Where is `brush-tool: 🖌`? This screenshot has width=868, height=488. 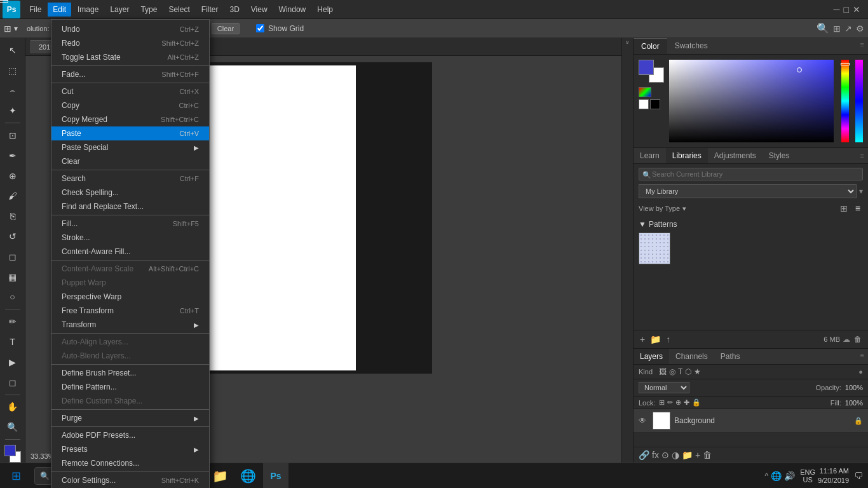 brush-tool: 🖌 is located at coordinates (13, 196).